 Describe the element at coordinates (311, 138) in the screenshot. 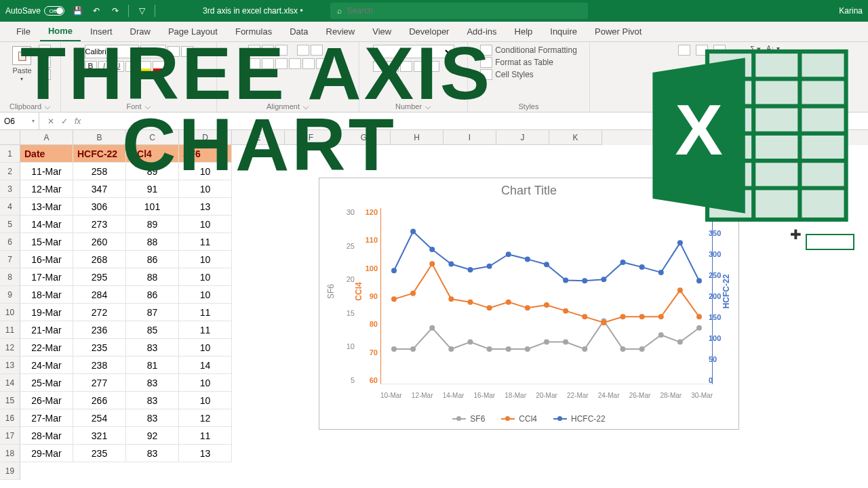

I see `column-header: F` at that location.